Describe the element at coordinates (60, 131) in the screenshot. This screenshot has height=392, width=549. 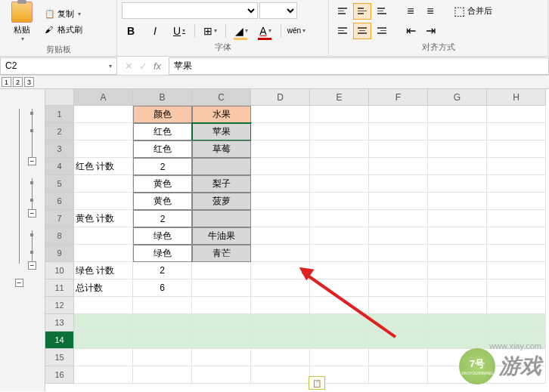
I see `row-header: 2` at that location.